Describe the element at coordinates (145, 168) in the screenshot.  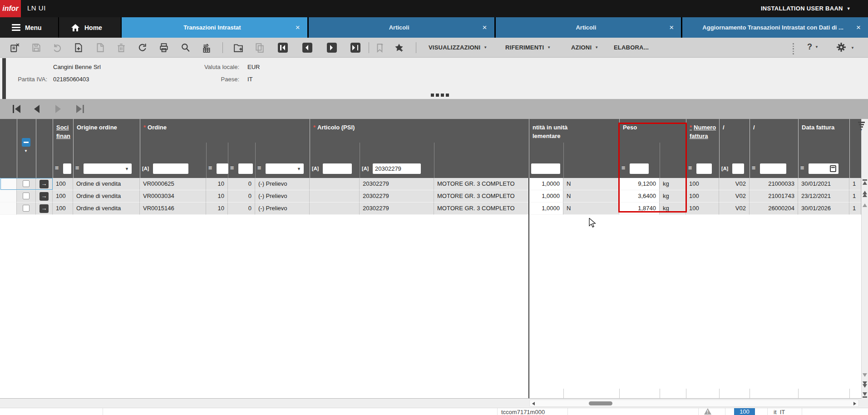
I see `filter-ordno-operator: [A]` at that location.